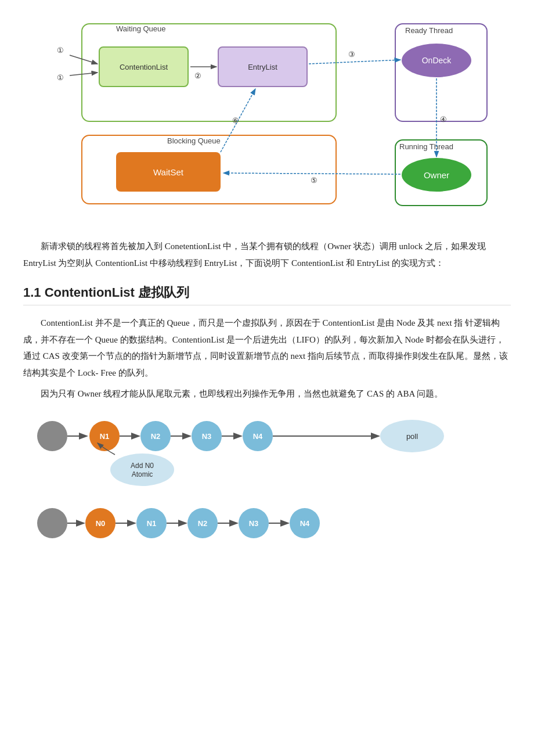 The image size is (534, 756). What do you see at coordinates (267, 524) in the screenshot?
I see `node-row-2-svg: N0 N1 N2 N3 N4` at bounding box center [267, 524].